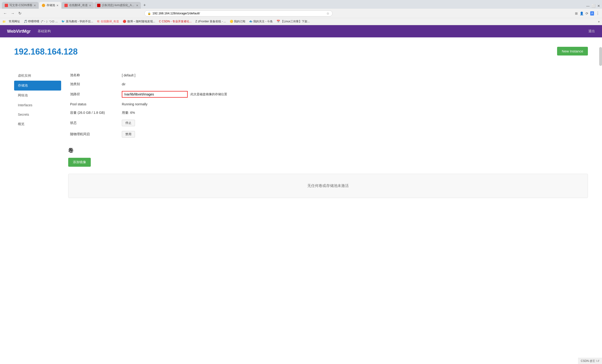  I want to click on tab-close-4: ×, so click(137, 5).